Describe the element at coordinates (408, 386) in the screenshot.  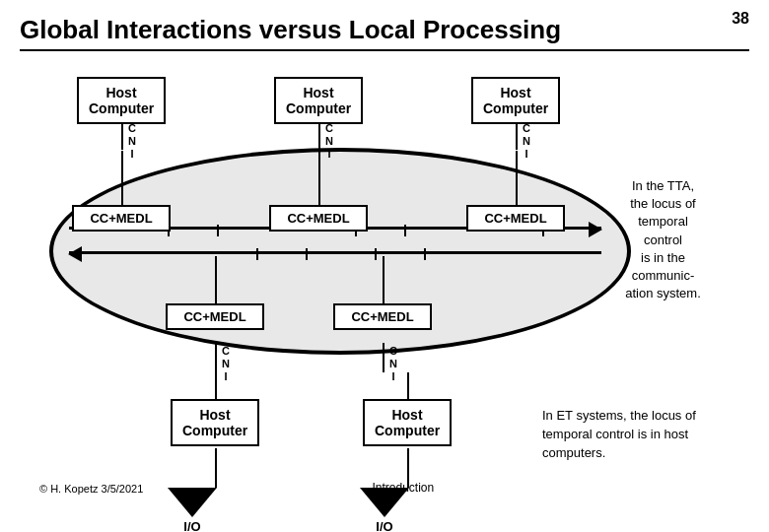
I see `vline-br-host` at that location.